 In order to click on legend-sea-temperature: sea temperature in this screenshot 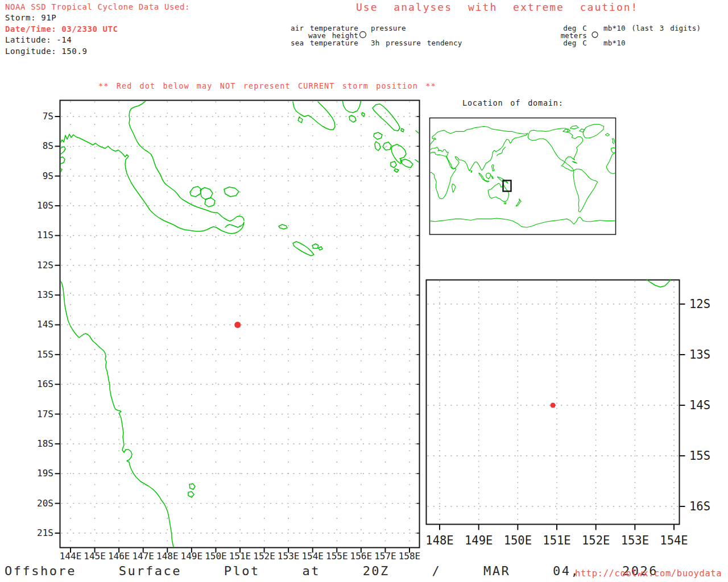, I will do `click(301, 43)`.